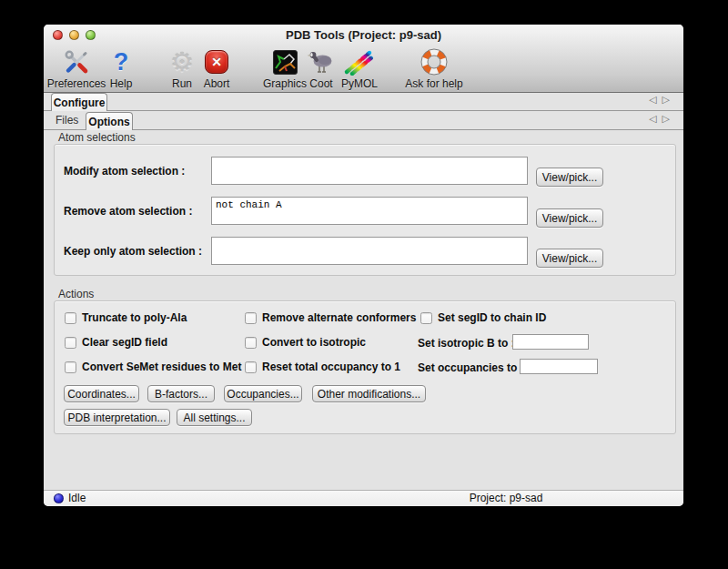 This screenshot has width=728, height=569. I want to click on checkbox-label: Remove alternate conformers, so click(339, 318).